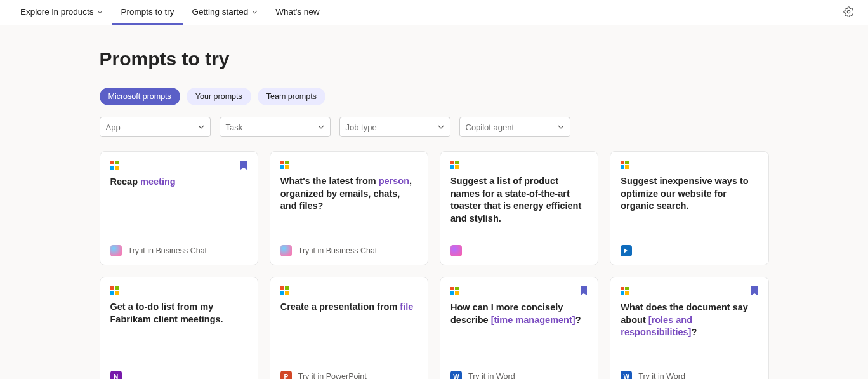 The image size is (868, 379). What do you see at coordinates (684, 193) in the screenshot?
I see `text-segment: Suggest inexpensive ways to optimize our…` at bounding box center [684, 193].